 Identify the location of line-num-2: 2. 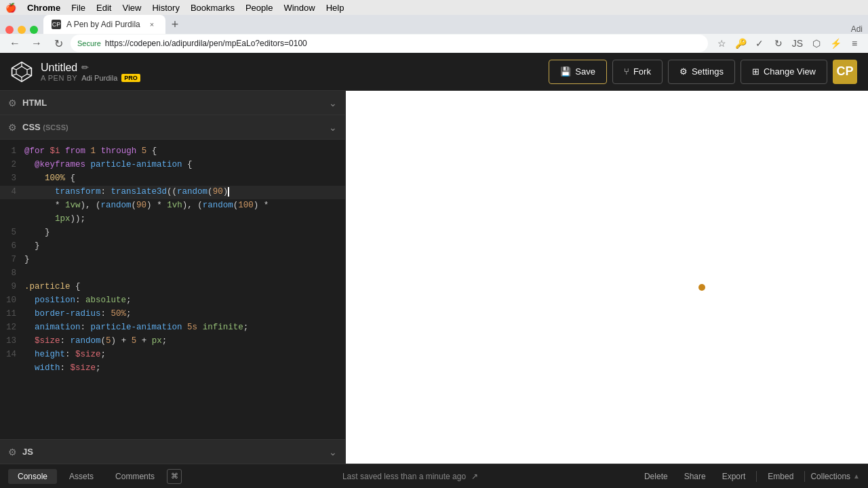
(12, 165).